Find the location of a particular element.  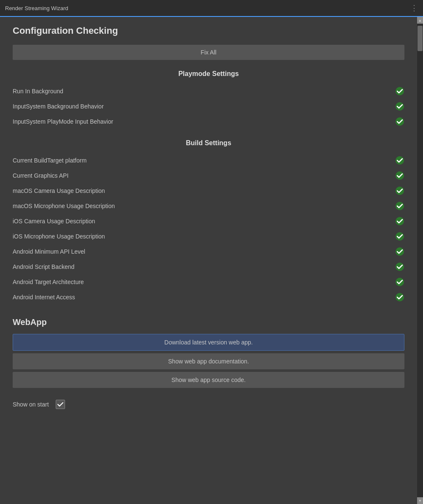

setting-label: Current Graphics API is located at coordinates (41, 176).